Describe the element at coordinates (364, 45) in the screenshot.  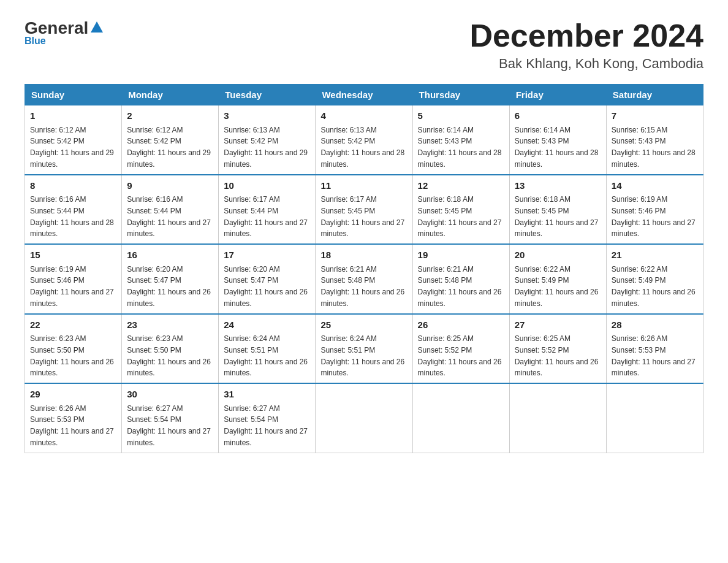
I see `page-header: General Blue December 2024 Bak Khlang, K…` at that location.